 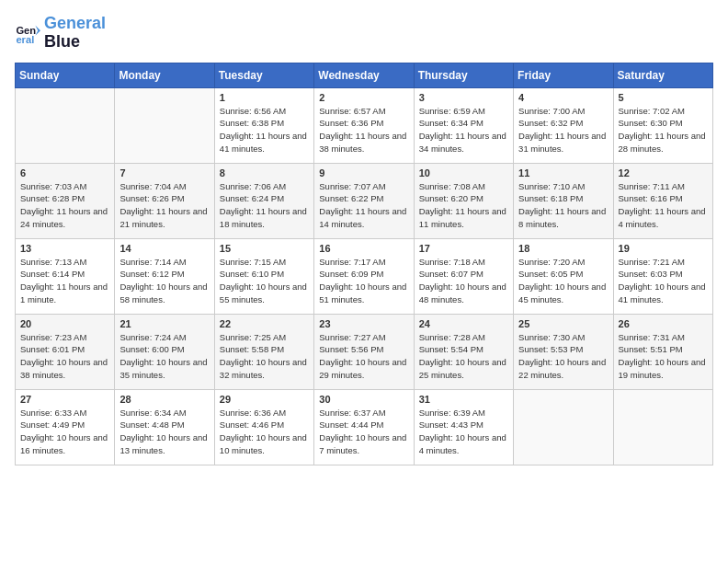 I want to click on day-number: 24, so click(x=463, y=324).